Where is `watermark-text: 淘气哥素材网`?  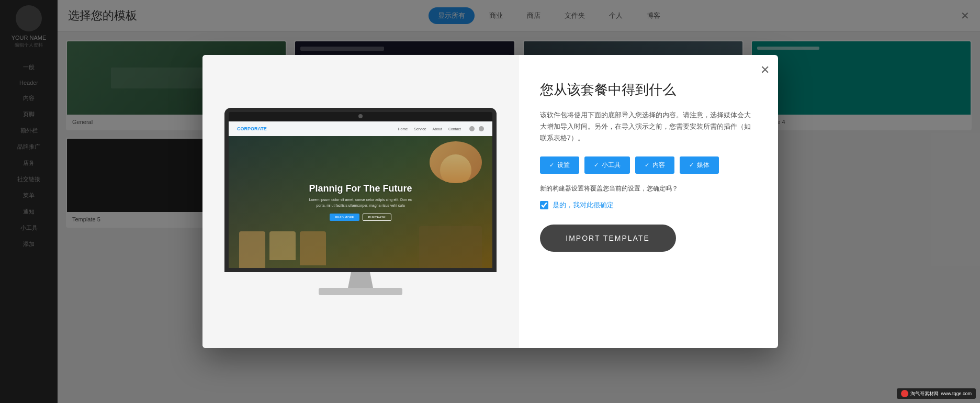
watermark-text: 淘气哥素材网 is located at coordinates (925, 394).